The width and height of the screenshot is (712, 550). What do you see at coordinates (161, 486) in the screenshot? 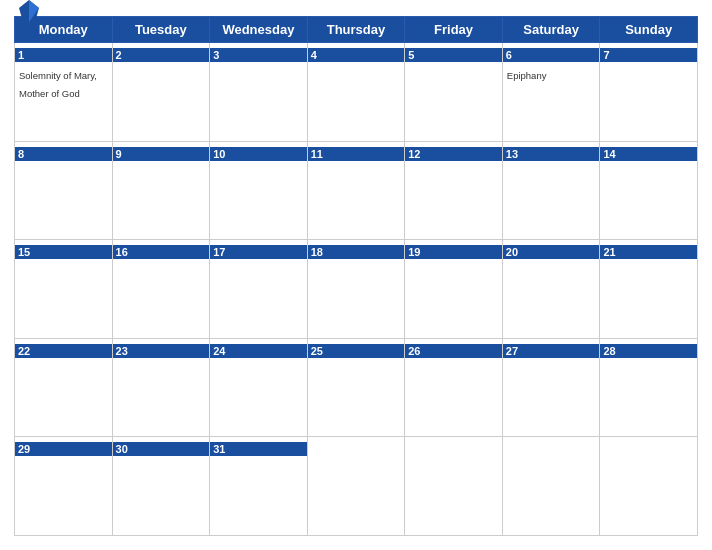
I see `calendar-cell: 30` at bounding box center [161, 486].